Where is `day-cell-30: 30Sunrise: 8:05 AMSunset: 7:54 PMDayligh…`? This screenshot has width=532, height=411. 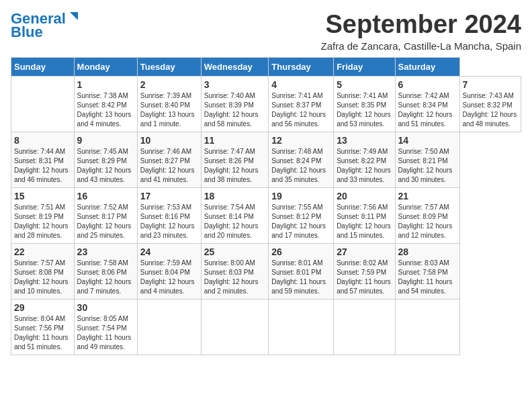 day-cell-30: 30Sunrise: 8:05 AMSunset: 7:54 PMDayligh… is located at coordinates (105, 326).